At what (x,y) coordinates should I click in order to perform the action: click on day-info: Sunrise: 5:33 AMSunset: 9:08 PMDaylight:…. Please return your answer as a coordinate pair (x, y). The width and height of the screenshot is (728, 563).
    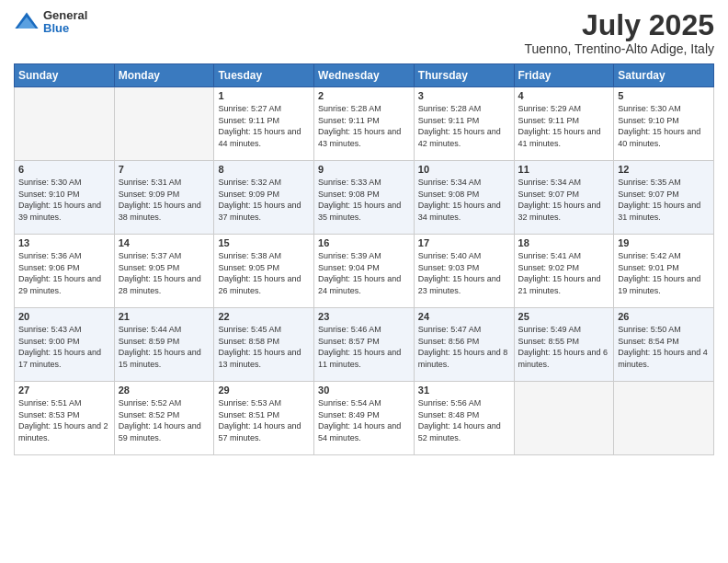
    Looking at the image, I should click on (364, 200).